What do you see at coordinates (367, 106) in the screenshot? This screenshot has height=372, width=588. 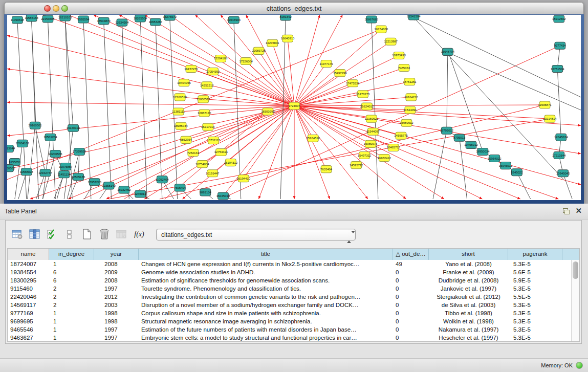 I see `graph-node: 21624012` at bounding box center [367, 106].